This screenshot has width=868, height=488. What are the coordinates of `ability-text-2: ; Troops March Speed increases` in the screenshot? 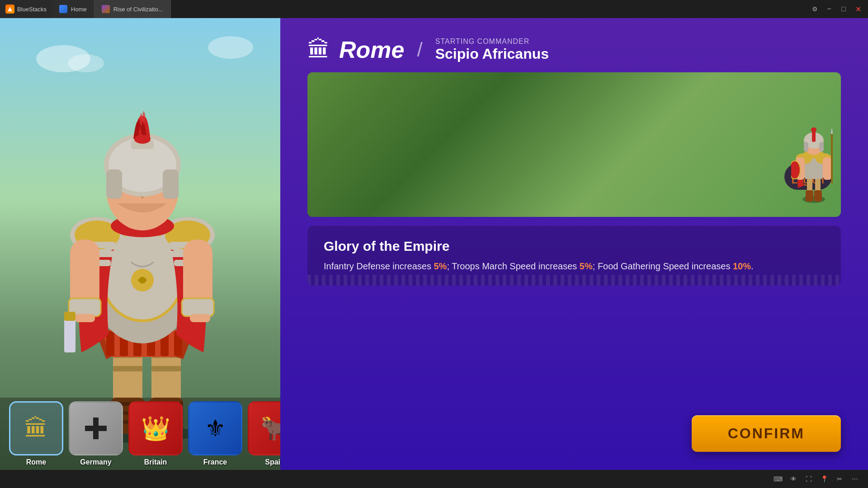 It's located at (513, 266).